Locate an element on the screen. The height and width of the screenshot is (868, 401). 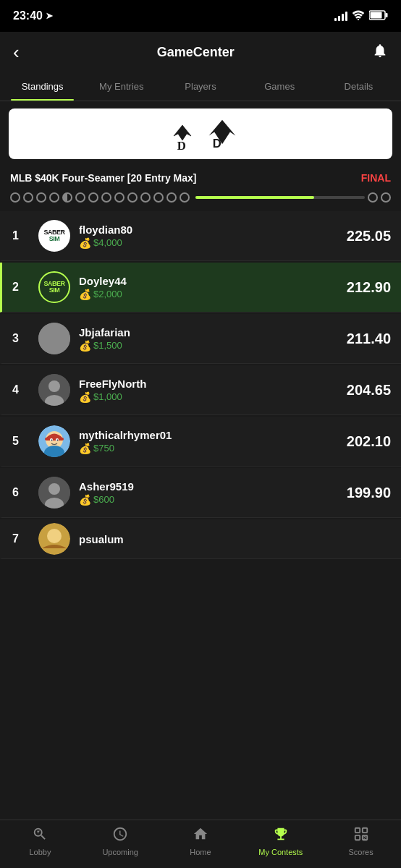
upcoming-icon is located at coordinates (120, 836).